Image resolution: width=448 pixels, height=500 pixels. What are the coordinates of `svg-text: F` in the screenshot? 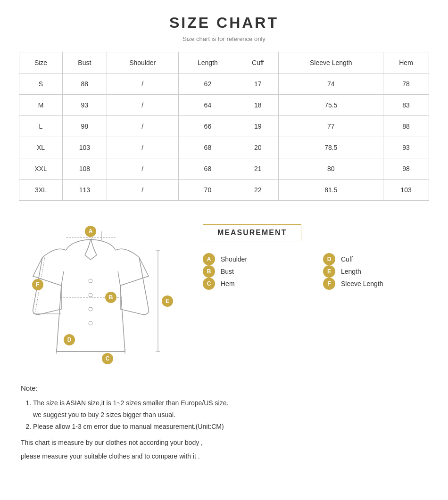 It's located at (38, 285).